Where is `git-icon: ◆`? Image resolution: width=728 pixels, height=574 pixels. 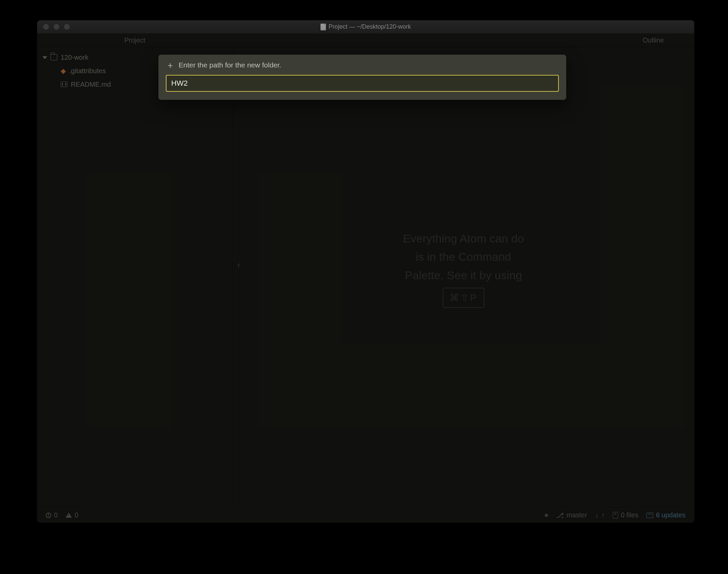 git-icon: ◆ is located at coordinates (63, 71).